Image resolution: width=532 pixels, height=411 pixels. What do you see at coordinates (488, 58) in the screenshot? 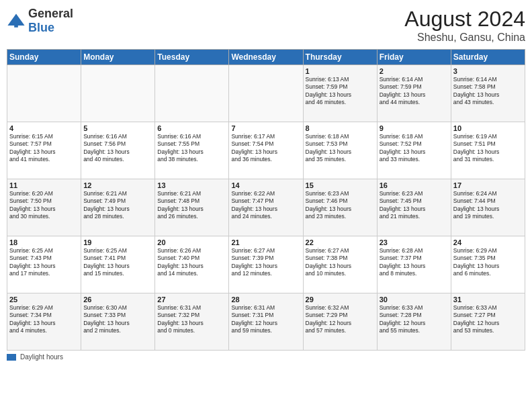
I see `calendar-header-saturday: Saturday` at bounding box center [488, 58].